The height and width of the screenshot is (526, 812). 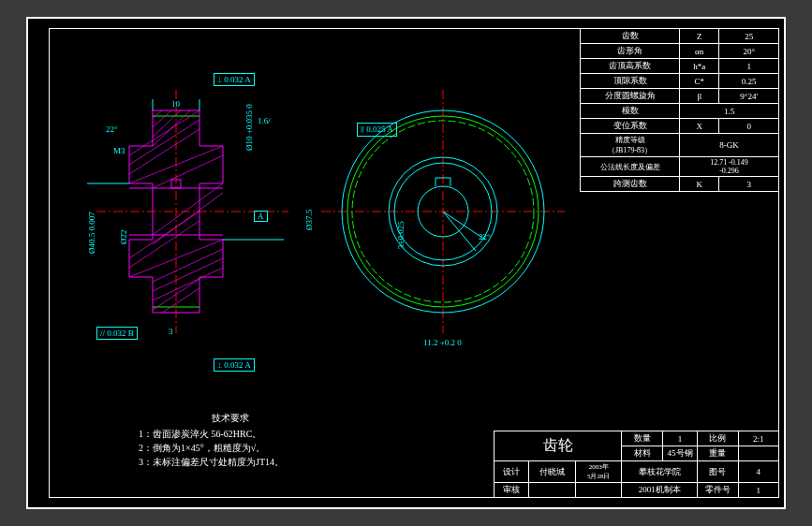 What do you see at coordinates (117, 333) in the screenshot?
I see `gd-t-parallel: // 0.032 B` at bounding box center [117, 333].